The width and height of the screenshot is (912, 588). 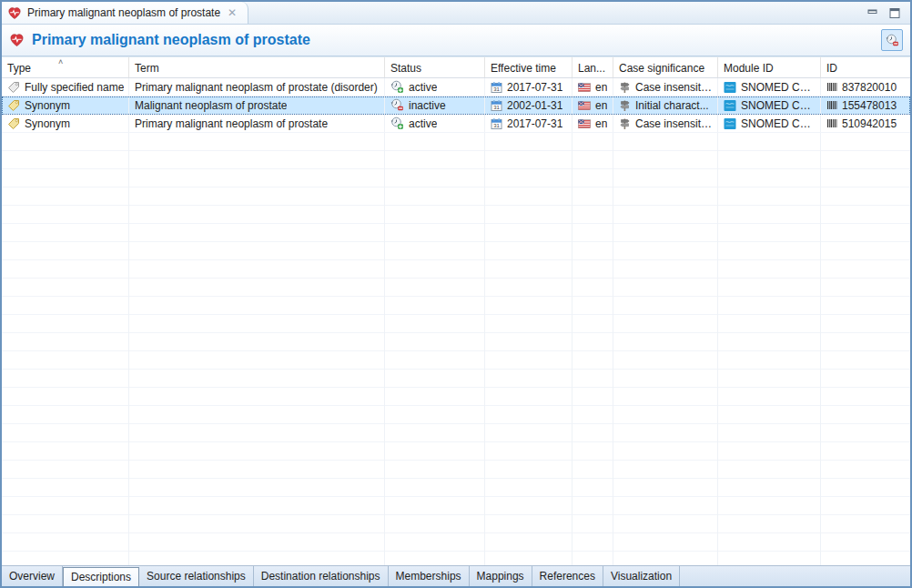 What do you see at coordinates (593, 67) in the screenshot?
I see `column-header-language: Lan...` at bounding box center [593, 67].